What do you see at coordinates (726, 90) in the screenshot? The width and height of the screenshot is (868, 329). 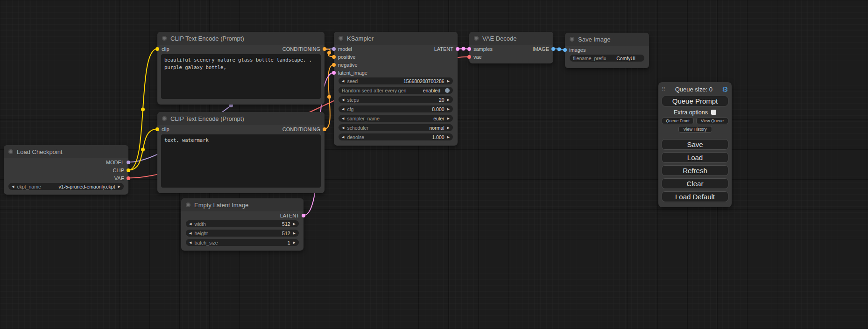 I see `settings-gear-icon: ⚙` at bounding box center [726, 90].